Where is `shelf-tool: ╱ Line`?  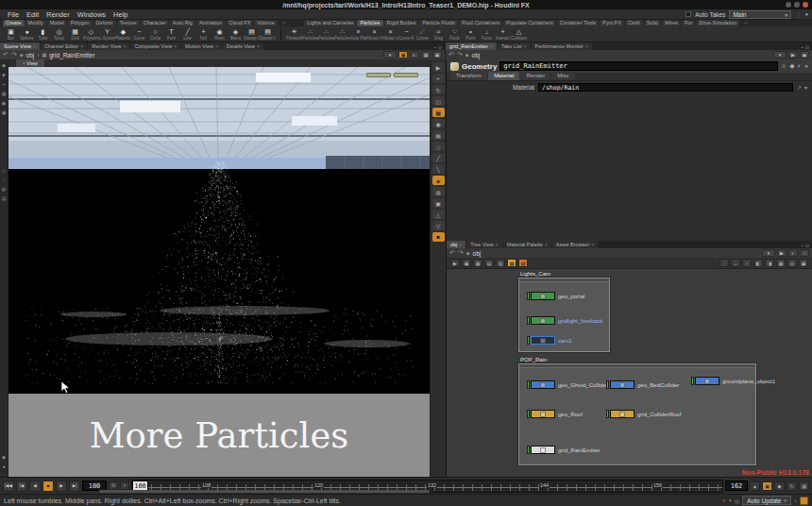
shelf-tool: ╱ Line is located at coordinates (187, 34).